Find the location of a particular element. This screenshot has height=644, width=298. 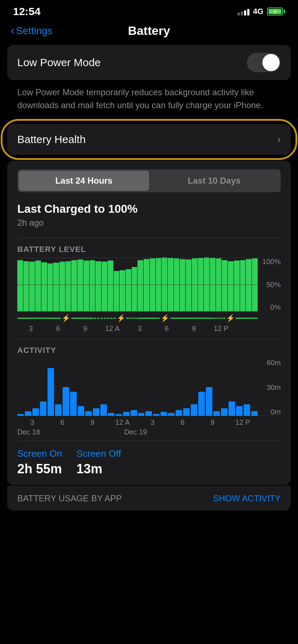

bottom-bar: BATTERY USAGE BY APP SHOW ACTIVITY is located at coordinates (149, 498).